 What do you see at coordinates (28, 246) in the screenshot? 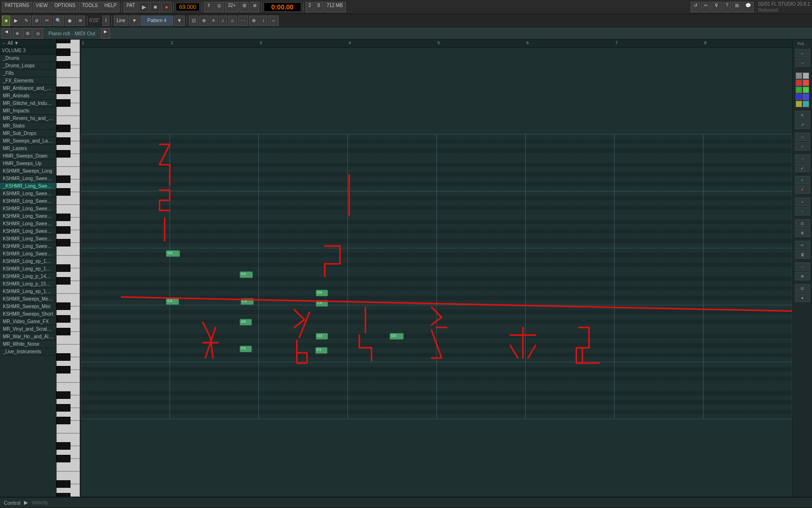
I see `sidebar-item-kshmr_long_10: KSHMR_Long_Sweep_10` at bounding box center [28, 246].